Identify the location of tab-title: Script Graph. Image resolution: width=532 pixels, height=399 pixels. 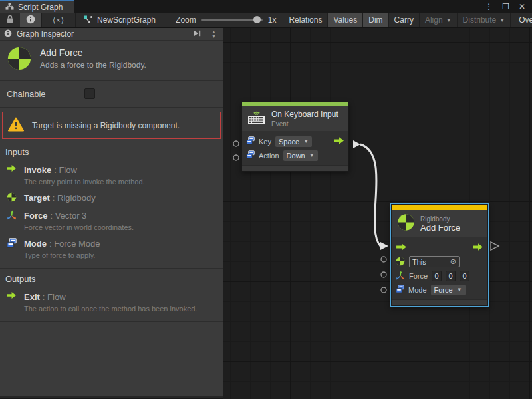
(40, 7).